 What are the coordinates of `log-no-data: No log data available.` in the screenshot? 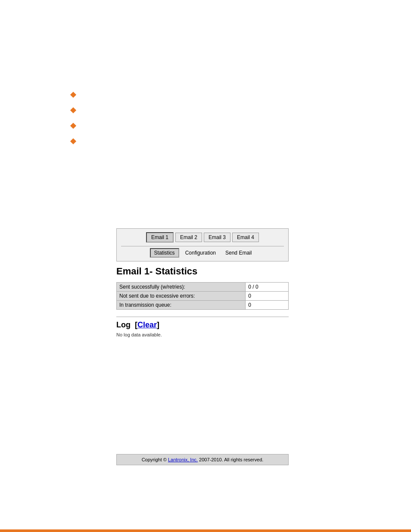 It's located at (202, 335).